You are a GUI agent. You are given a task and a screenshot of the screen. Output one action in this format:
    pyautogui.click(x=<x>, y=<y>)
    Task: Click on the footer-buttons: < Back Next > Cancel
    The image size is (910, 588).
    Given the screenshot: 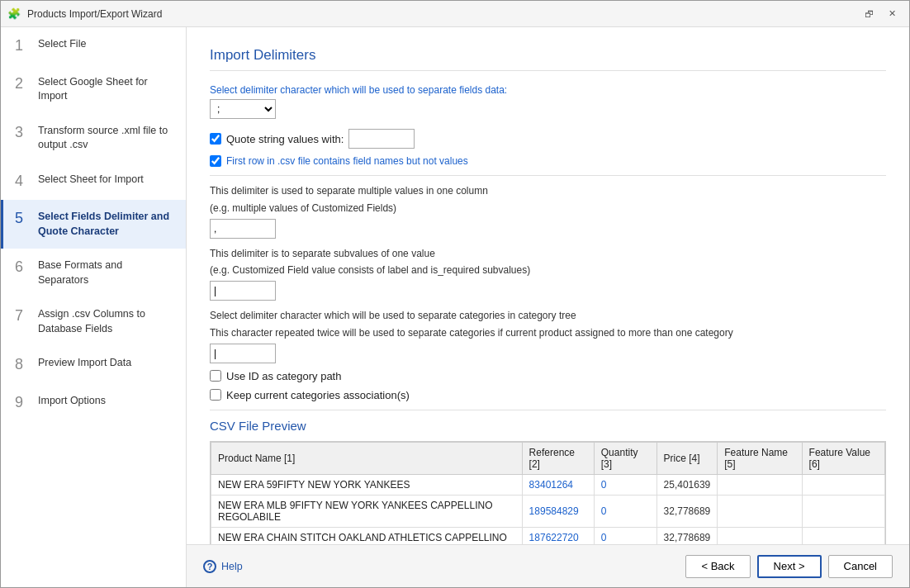 What is the action you would take?
    pyautogui.click(x=789, y=567)
    